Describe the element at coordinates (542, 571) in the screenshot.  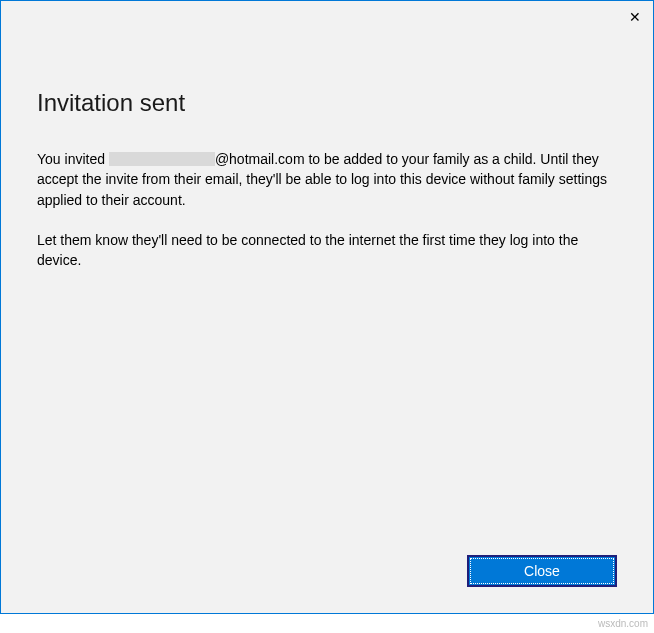
I see `close-button: Close` at that location.